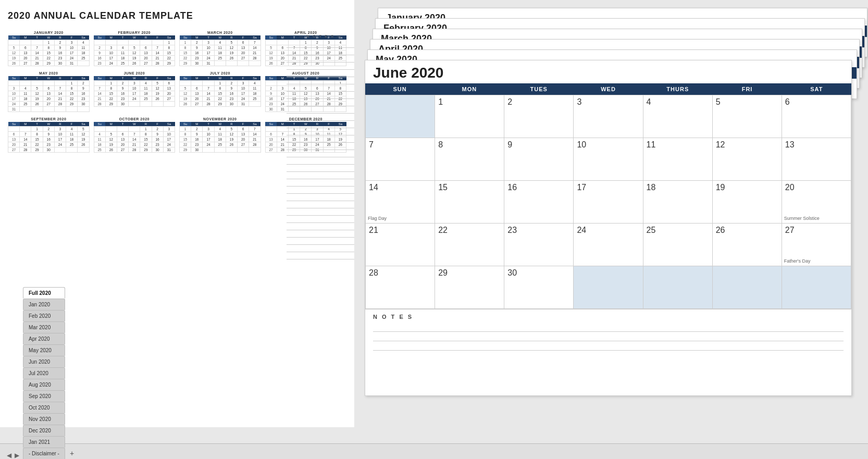  Describe the element at coordinates (44, 304) in the screenshot. I see `tab-jan-2020: Jan 2020` at that location.